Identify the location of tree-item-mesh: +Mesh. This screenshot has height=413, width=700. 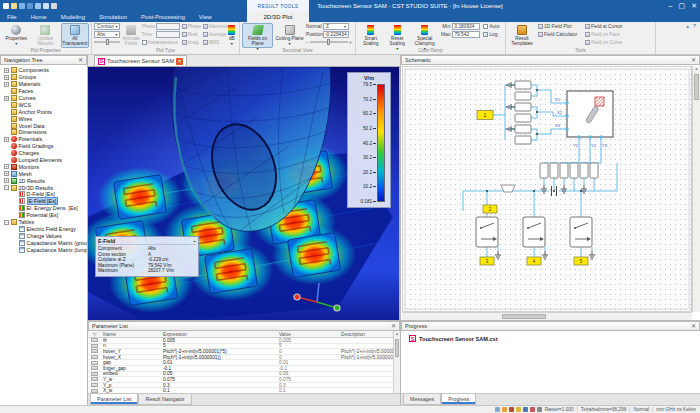
(44, 174).